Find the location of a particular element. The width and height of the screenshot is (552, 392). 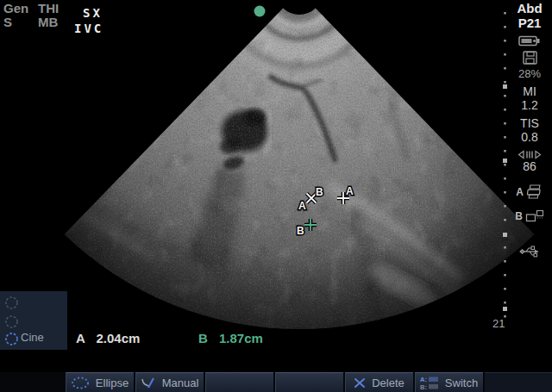

switch-icon-b-label: B: is located at coordinates (423, 386).